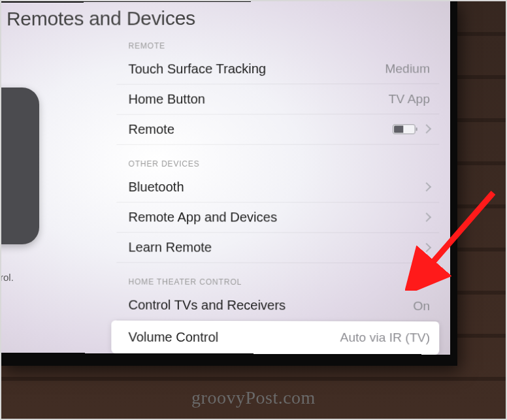 This screenshot has height=420, width=507. Describe the element at coordinates (399, 129) in the screenshot. I see `battery-fill` at that location.